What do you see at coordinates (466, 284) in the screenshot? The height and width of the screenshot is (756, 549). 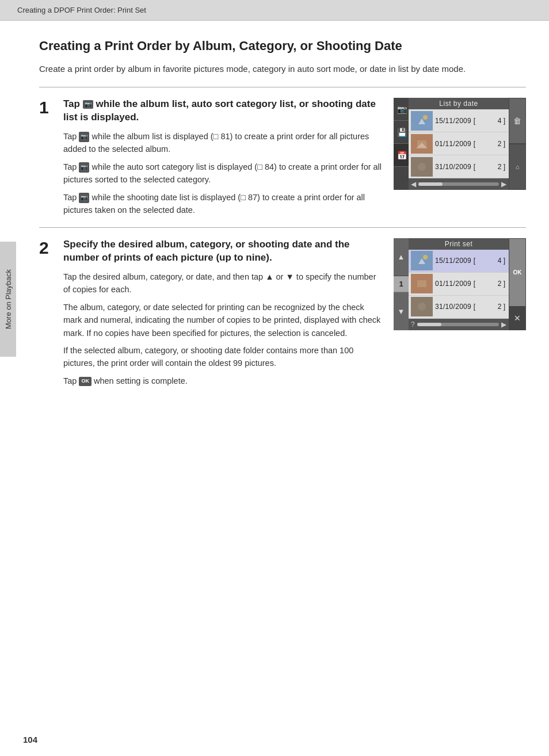 I see `screen-2-date-2: 01/11/2009 [` at bounding box center [466, 284].